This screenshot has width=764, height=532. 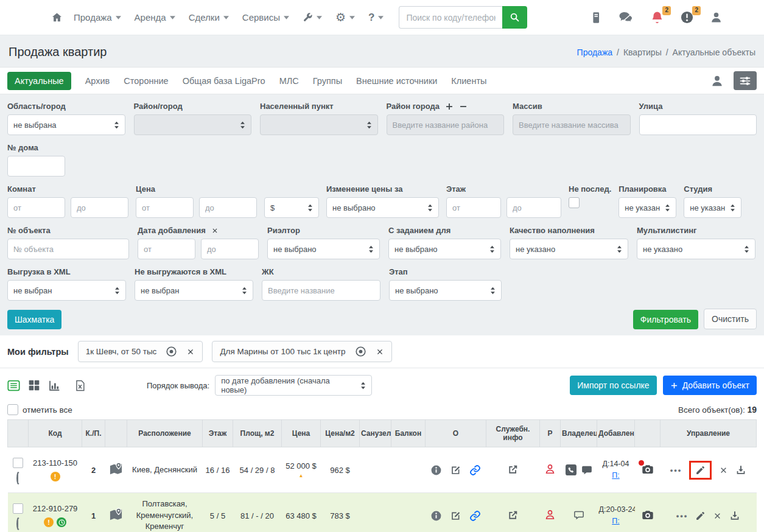 What do you see at coordinates (215, 231) in the screenshot?
I see `date-added-clear-icon` at bounding box center [215, 231].